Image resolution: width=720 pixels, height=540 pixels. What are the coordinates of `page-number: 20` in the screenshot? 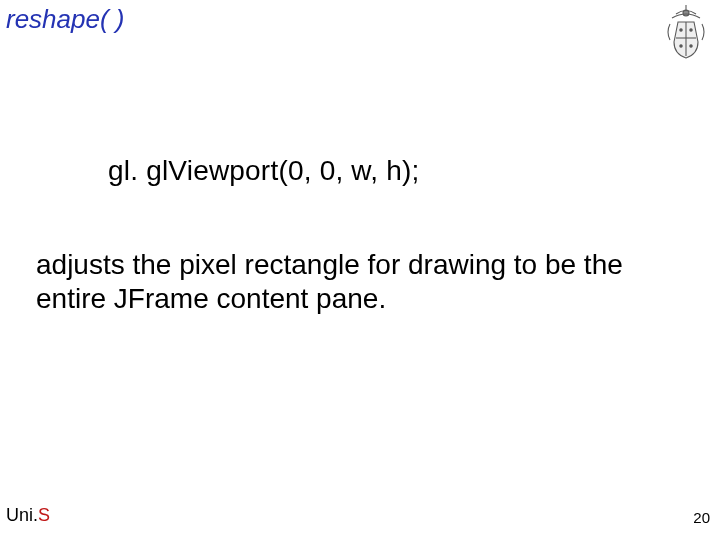 It's located at (702, 518).